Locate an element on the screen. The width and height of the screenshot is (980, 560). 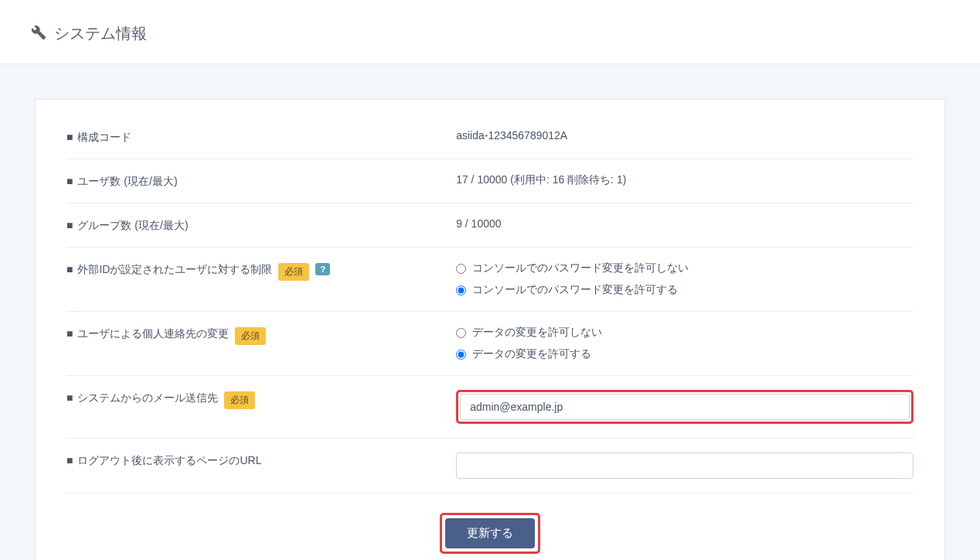
radio-option: データの変更を許可する is located at coordinates (685, 354).